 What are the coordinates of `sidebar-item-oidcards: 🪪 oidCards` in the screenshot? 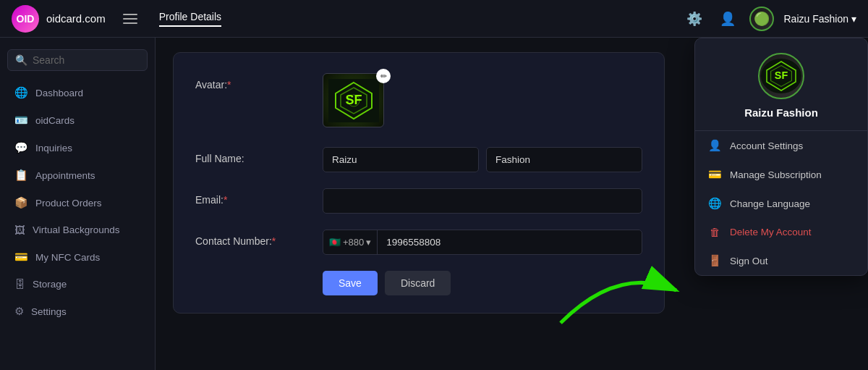 It's located at (77, 120).